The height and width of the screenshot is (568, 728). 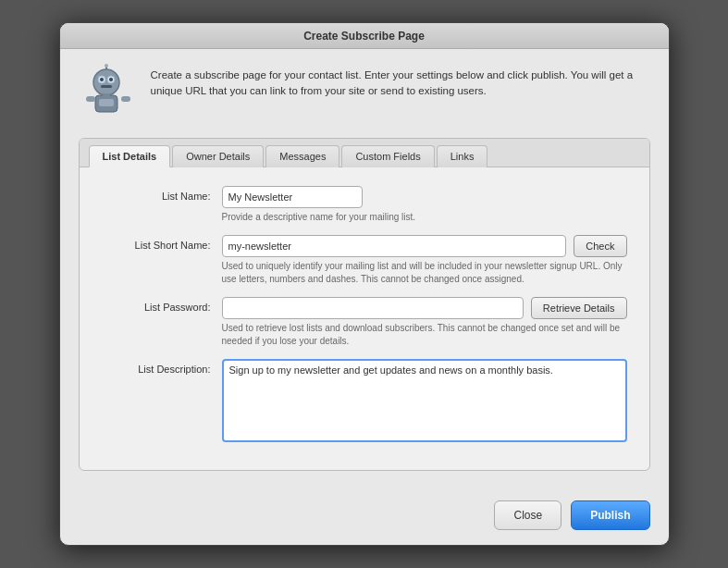 I want to click on tab-messages: Messages, so click(x=302, y=156).